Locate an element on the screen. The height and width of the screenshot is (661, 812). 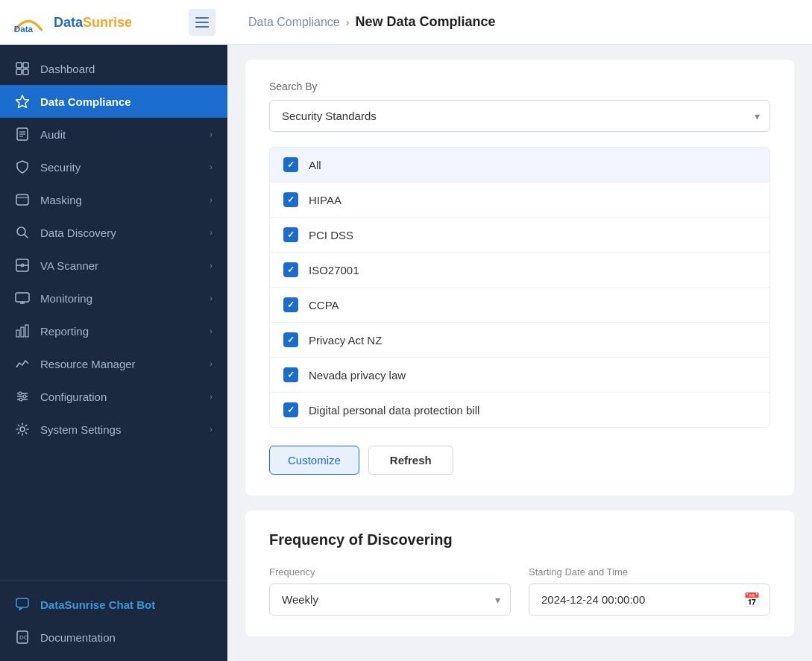
checkbox-ccpa: ✓ is located at coordinates (291, 305).